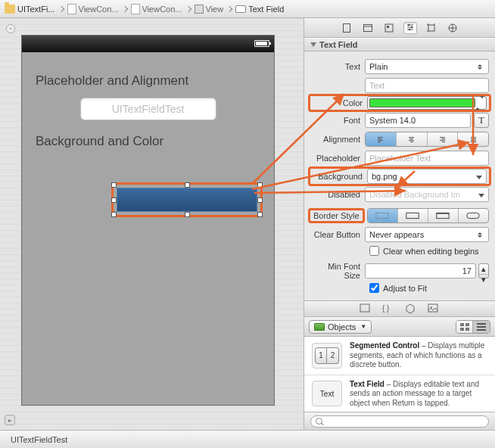 Image resolution: width=495 pixels, height=448 pixels. Describe the element at coordinates (338, 194) in the screenshot. I see `disabled-label: Disabled` at that location.